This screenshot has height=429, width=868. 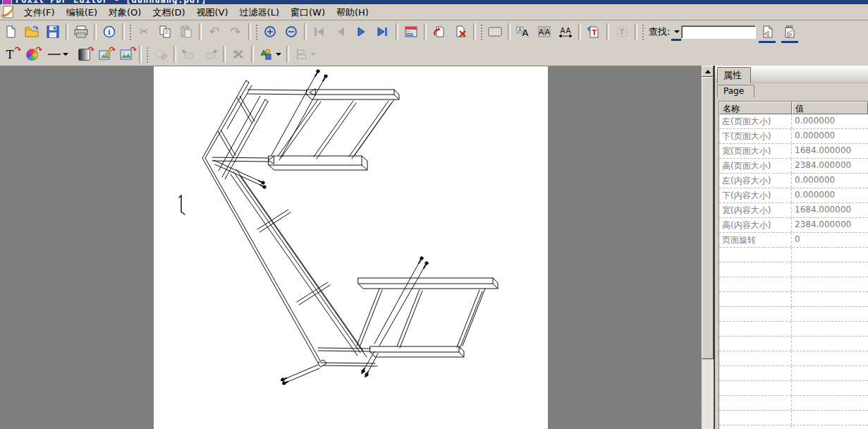 What do you see at coordinates (736, 91) in the screenshot?
I see `tab-page: Page` at bounding box center [736, 91].